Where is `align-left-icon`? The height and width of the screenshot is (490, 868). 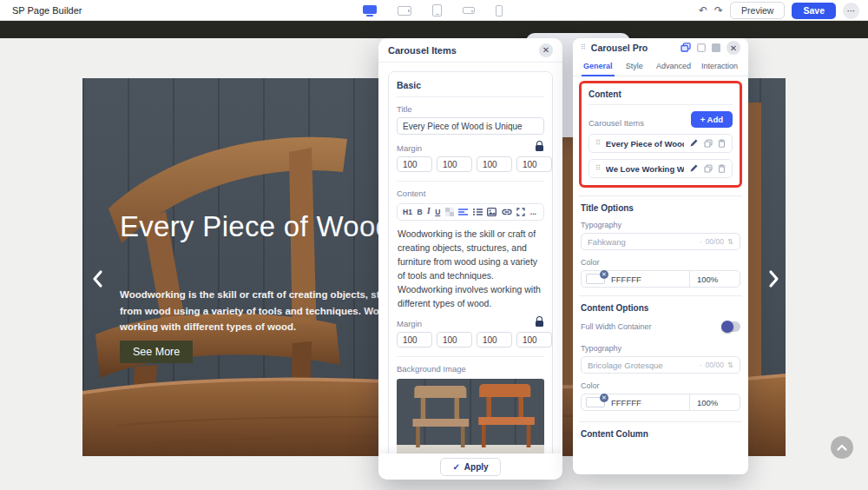
align-left-icon is located at coordinates (464, 212).